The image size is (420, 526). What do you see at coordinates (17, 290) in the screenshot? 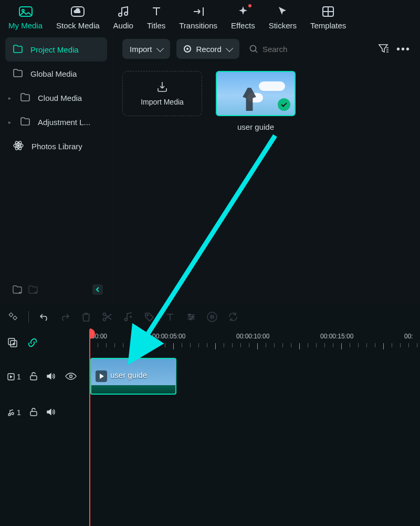
I see `new-folder-button` at bounding box center [17, 290].